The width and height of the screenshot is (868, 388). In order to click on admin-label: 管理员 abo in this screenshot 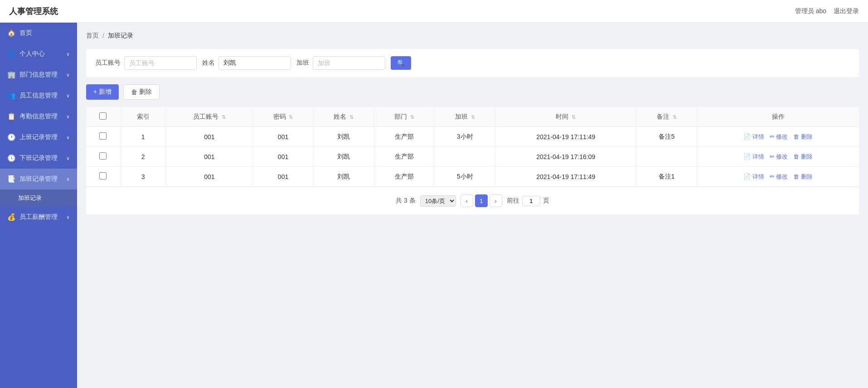, I will do `click(810, 11)`.